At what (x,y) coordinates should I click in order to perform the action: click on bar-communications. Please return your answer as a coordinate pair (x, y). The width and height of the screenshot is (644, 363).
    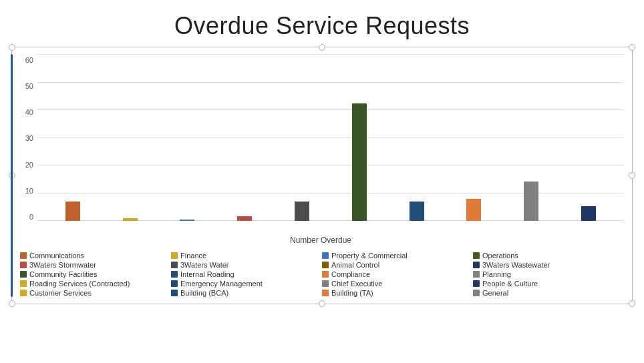
    Looking at the image, I should click on (73, 211).